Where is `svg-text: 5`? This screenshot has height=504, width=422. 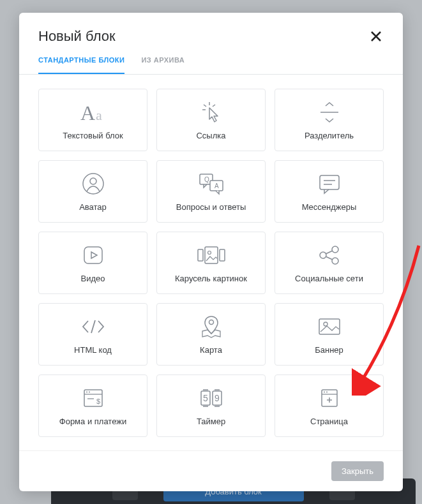
svg-text: 5 is located at coordinates (206, 398).